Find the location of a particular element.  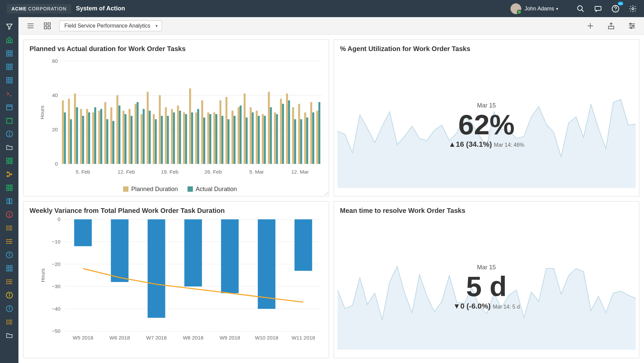

svg-text: 40 is located at coordinates (55, 95).